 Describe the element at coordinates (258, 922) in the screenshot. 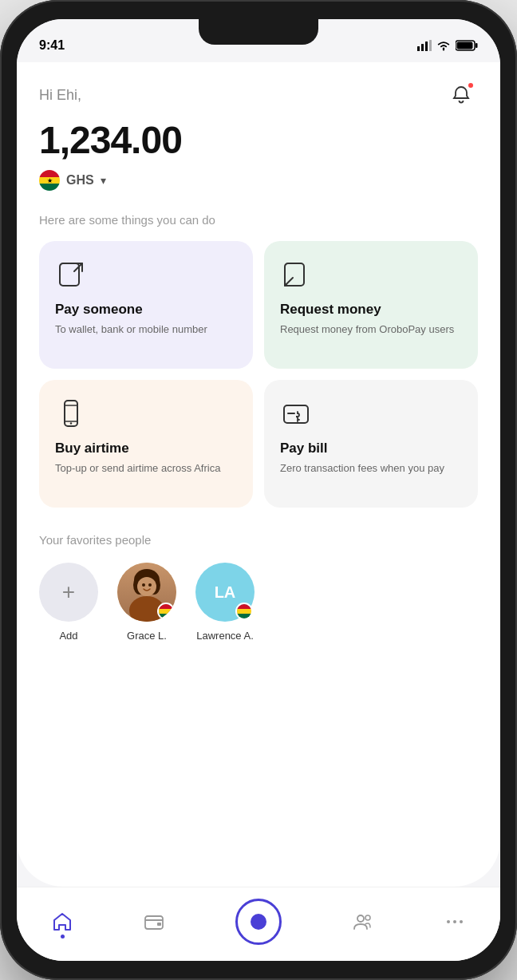

I see `nav-scan` at that location.